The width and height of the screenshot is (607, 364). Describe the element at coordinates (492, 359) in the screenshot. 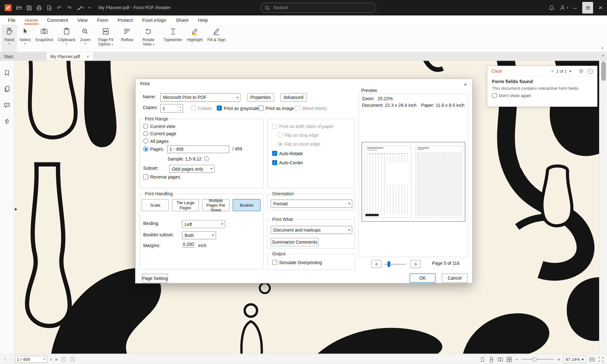

I see `continuous-view-icon` at that location.